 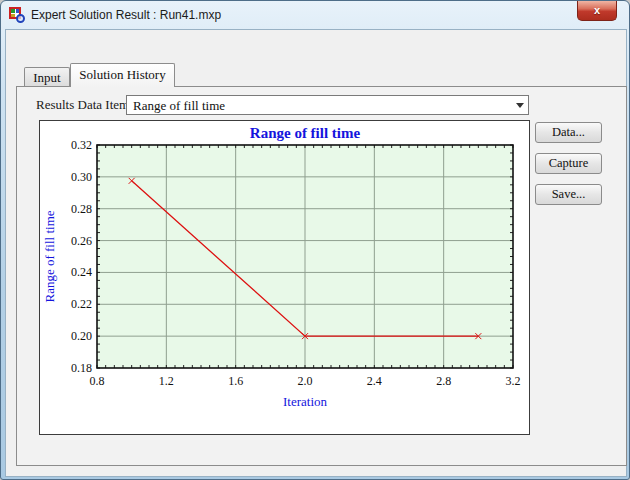 What do you see at coordinates (166, 381) in the screenshot?
I see `svg-text: 1.2` at bounding box center [166, 381].